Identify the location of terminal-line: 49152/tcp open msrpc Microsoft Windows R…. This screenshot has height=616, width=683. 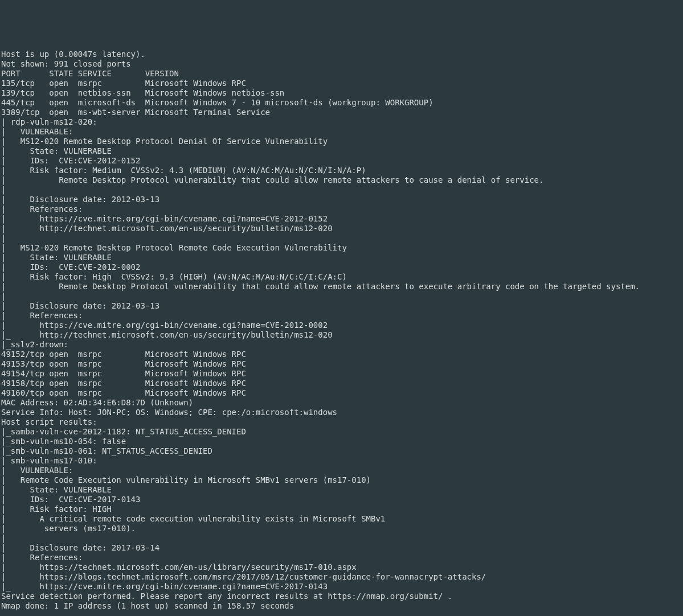
(342, 354).